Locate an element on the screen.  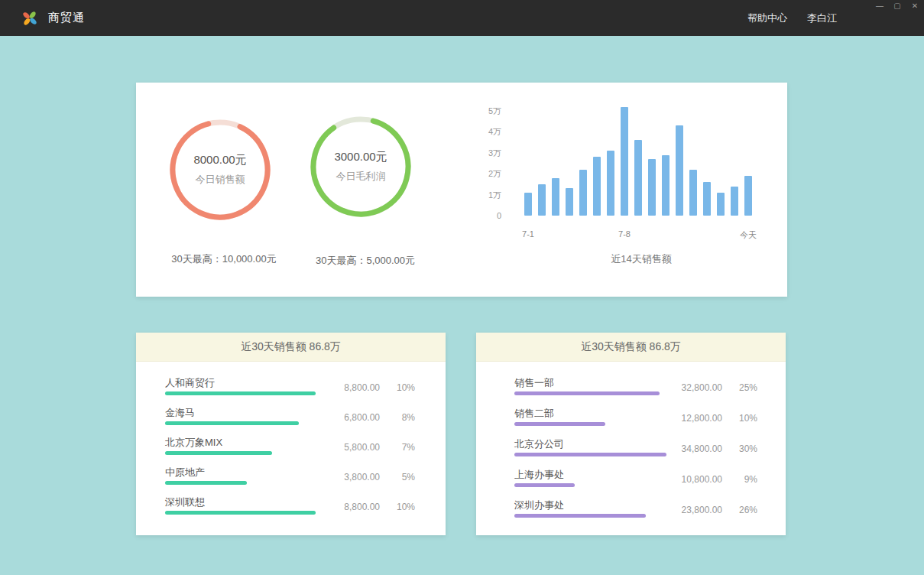
list-item: 深圳办事处23,800.0026% is located at coordinates (636, 513).